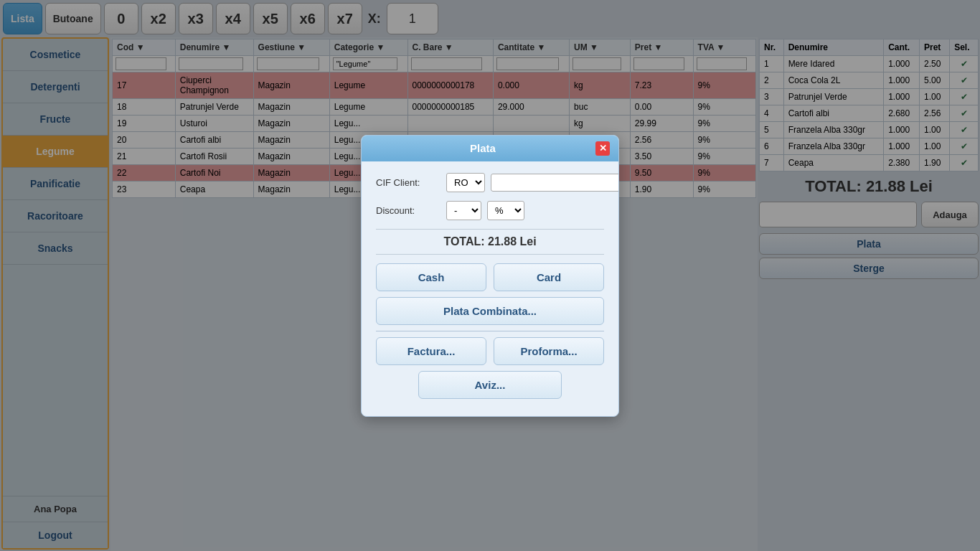 The width and height of the screenshot is (980, 551). I want to click on modal-total: TOTAL: 21.88 Lei, so click(490, 242).